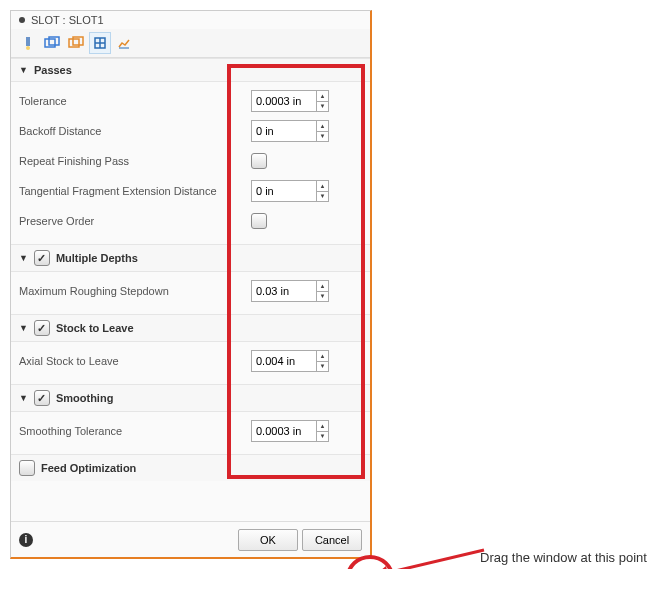 Image resolution: width=657 pixels, height=607 pixels. I want to click on axial-stock-field, so click(284, 361).